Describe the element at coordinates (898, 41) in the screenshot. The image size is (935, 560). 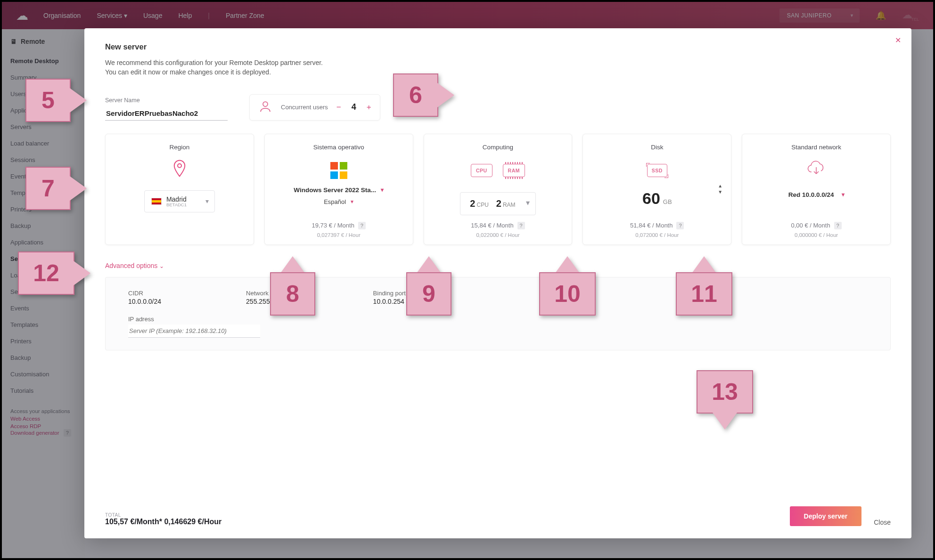
I see `close-icon: ✕` at that location.